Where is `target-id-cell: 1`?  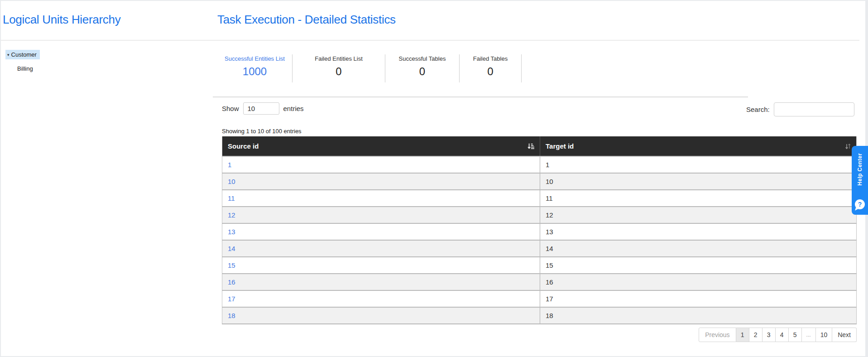
target-id-cell: 1 is located at coordinates (698, 165).